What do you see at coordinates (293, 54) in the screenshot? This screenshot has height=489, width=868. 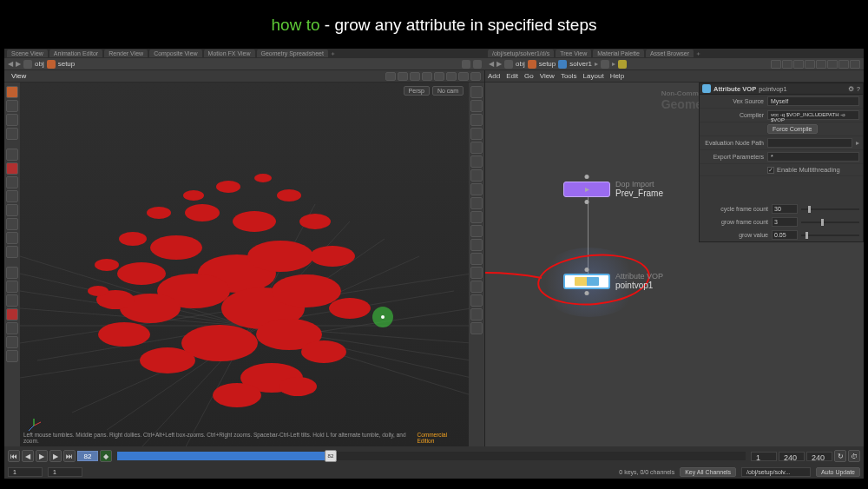 I see `tab-geospread: Geometry Spreadsheet` at bounding box center [293, 54].